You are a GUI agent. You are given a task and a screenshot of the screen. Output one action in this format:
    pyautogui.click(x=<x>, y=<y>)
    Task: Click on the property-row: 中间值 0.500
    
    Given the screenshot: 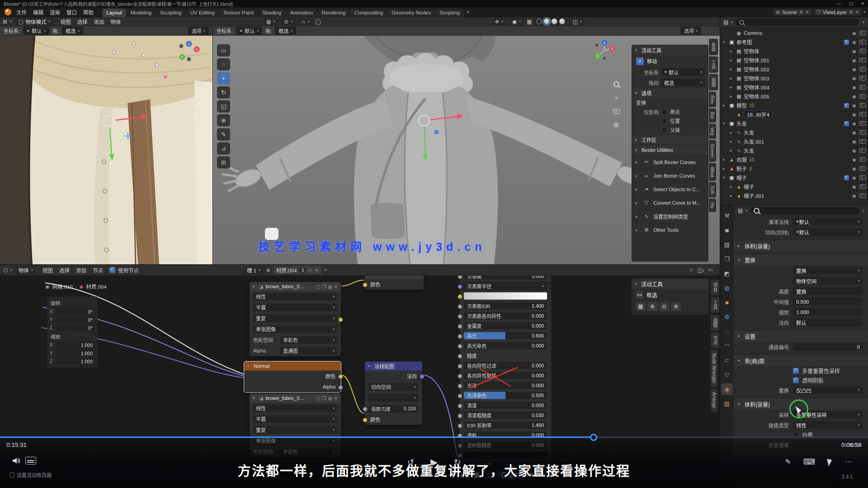 What is the action you would take?
    pyautogui.click(x=801, y=302)
    